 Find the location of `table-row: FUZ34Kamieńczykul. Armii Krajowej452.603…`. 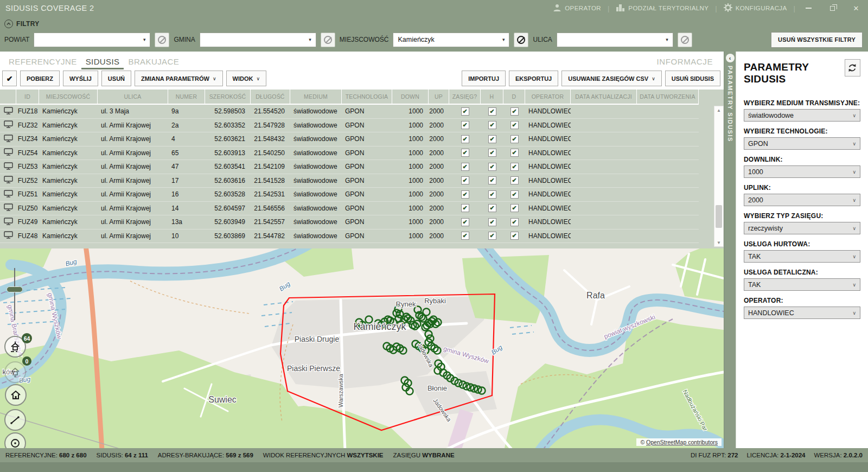

table-row: FUZ34Kamieńczykul. Armii Krajowej452.603… is located at coordinates (349, 139).